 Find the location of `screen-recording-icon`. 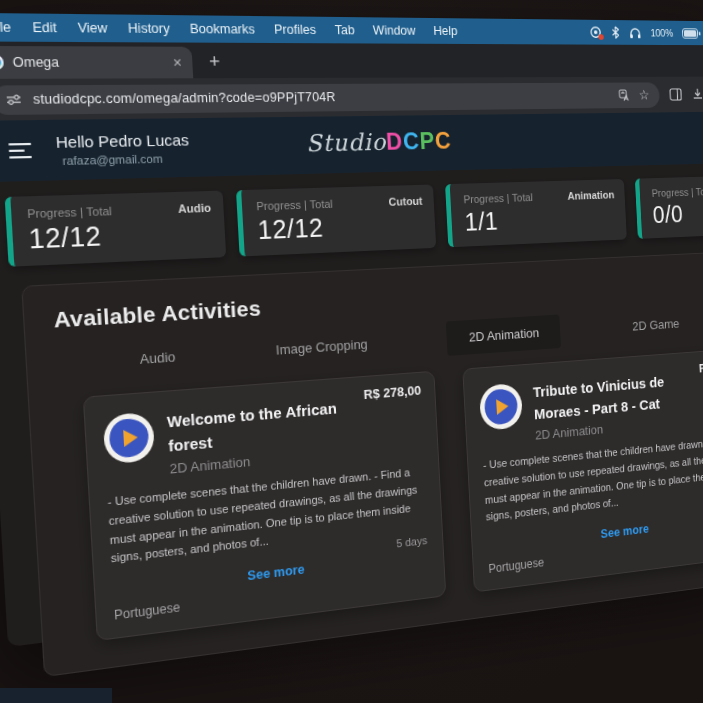

screen-recording-icon is located at coordinates (596, 32).